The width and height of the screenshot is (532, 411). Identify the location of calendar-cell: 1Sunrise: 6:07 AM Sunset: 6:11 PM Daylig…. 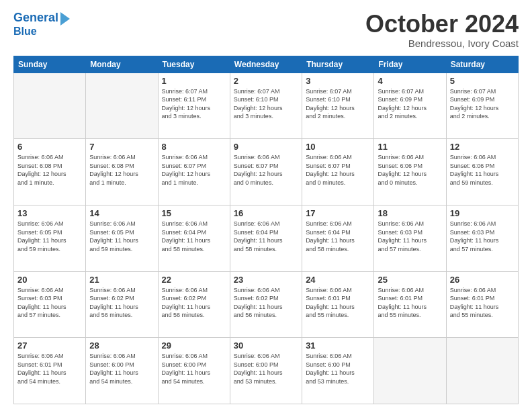
(193, 106).